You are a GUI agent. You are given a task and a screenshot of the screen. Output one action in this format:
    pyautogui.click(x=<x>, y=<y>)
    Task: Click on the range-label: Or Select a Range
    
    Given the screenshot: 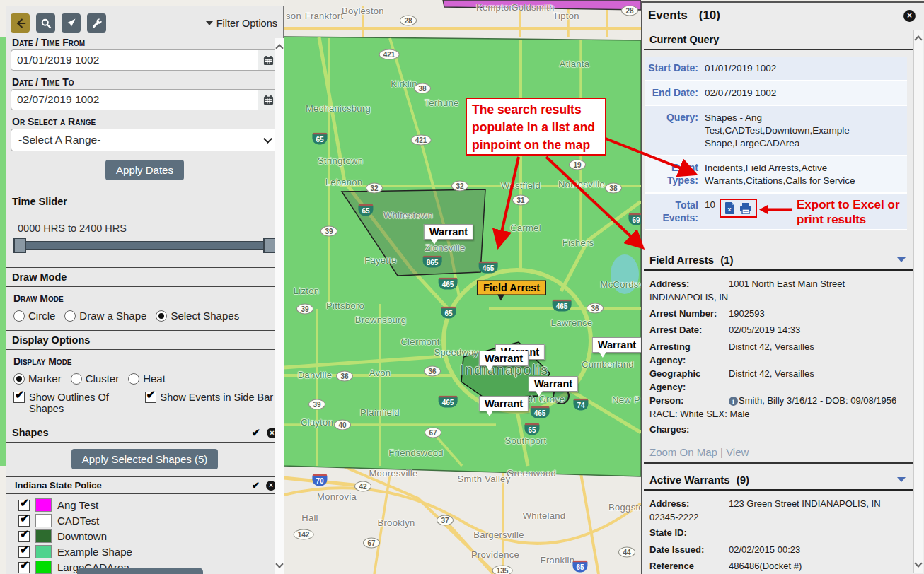 What is the action you would take?
    pyautogui.click(x=144, y=122)
    